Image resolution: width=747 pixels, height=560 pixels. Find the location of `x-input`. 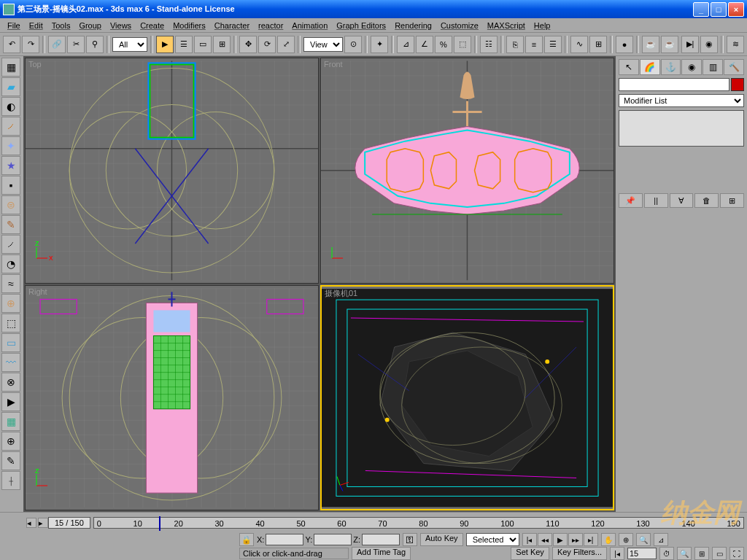

x-input is located at coordinates (285, 540).